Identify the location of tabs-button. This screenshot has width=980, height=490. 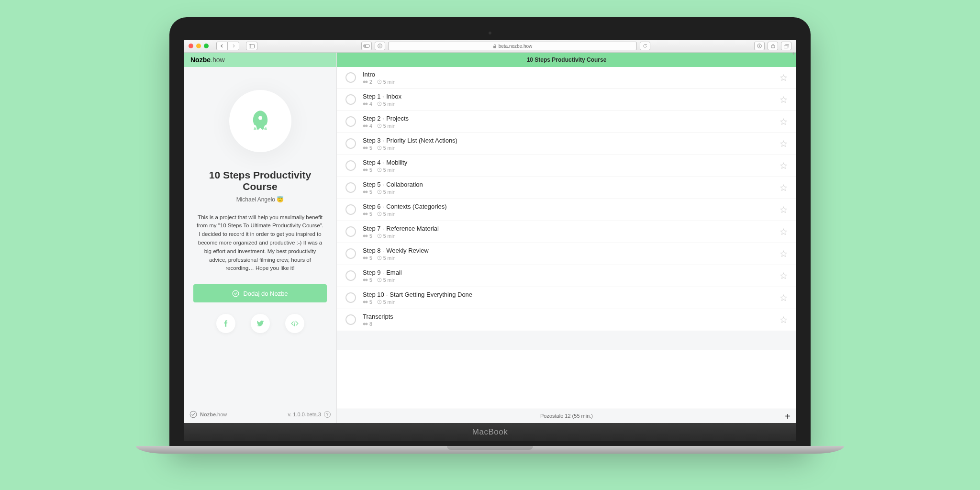
(786, 46).